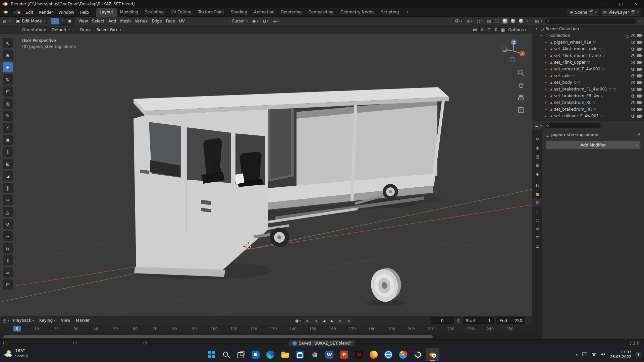 This screenshot has width=644, height=362. Describe the element at coordinates (358, 12) in the screenshot. I see `workspace-tab: Geometry Nodes` at that location.